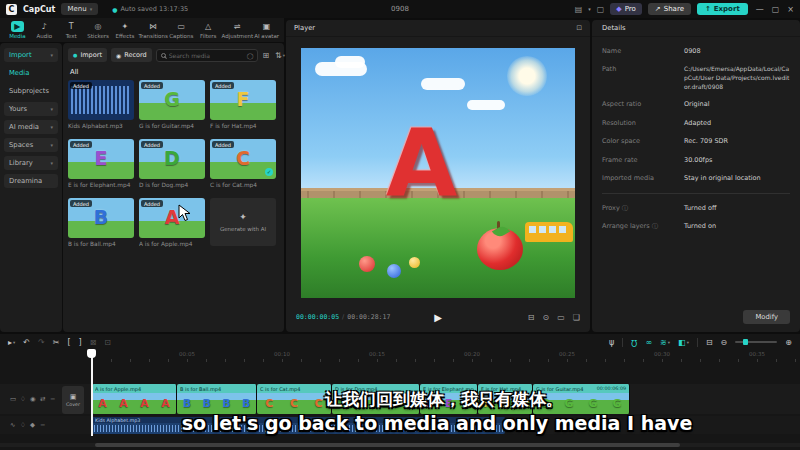 This screenshot has width=800, height=450. Describe the element at coordinates (658, 9) in the screenshot. I see `share-icon: ↗` at that location.